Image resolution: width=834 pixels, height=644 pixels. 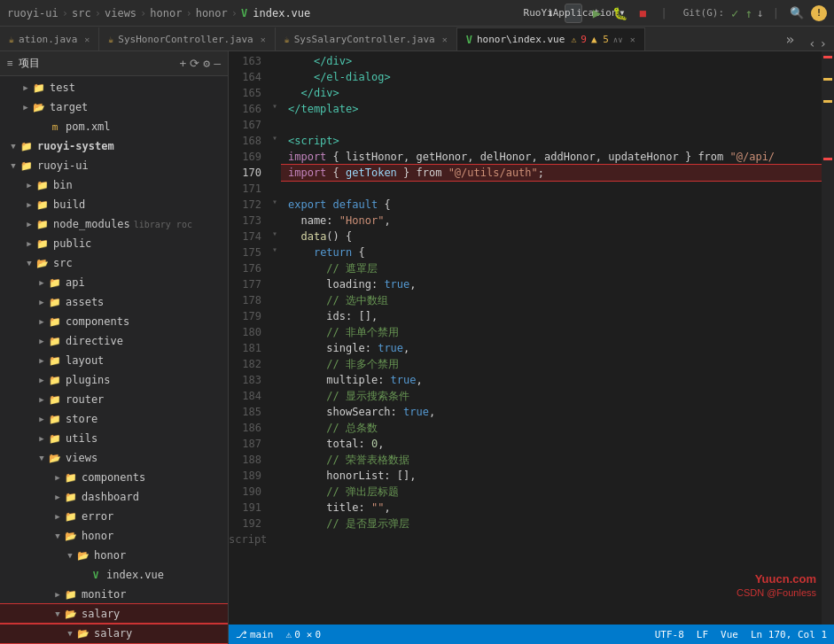 What do you see at coordinates (195, 64) in the screenshot?
I see `sync-icon: ⟳` at bounding box center [195, 64].